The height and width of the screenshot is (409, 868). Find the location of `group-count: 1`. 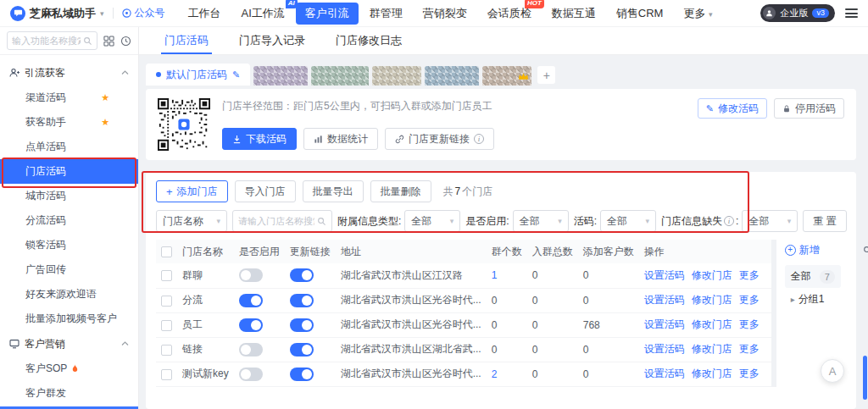

group-count: 1 is located at coordinates (495, 275).